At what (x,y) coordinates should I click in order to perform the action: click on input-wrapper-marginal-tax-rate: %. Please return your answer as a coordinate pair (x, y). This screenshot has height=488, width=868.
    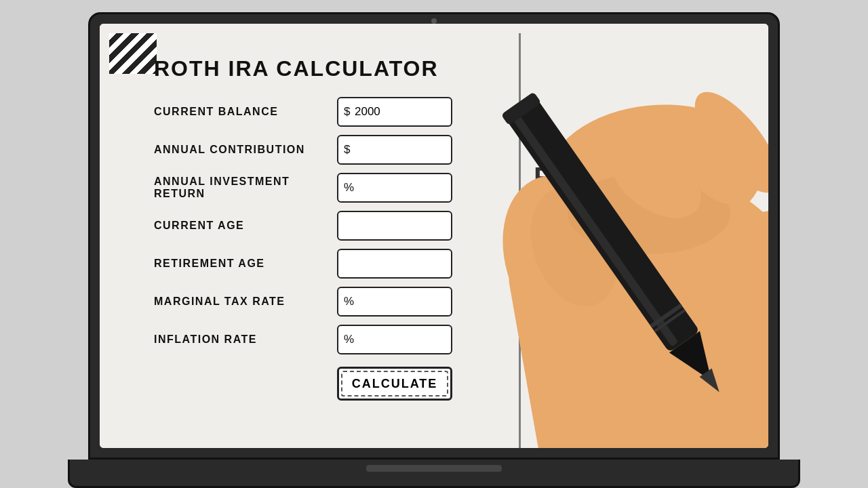
    Looking at the image, I should click on (395, 302).